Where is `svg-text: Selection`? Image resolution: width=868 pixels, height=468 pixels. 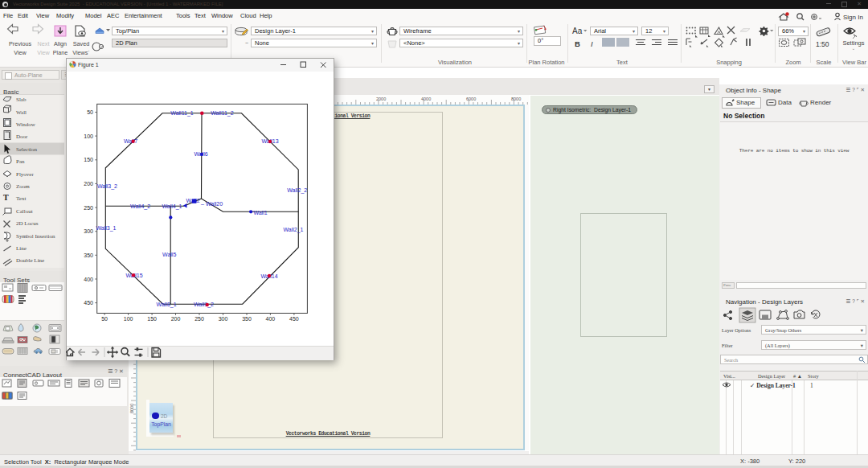
svg-text: Selection is located at coordinates (27, 150).